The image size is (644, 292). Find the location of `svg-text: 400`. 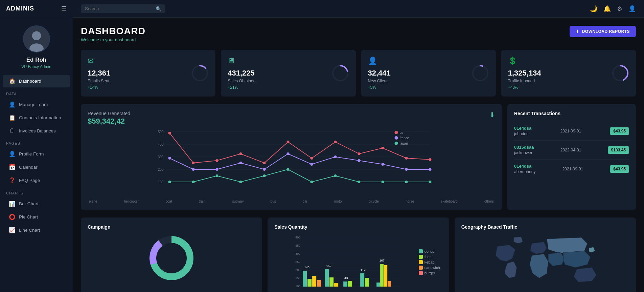

svg-text: 400 is located at coordinates (298, 237).